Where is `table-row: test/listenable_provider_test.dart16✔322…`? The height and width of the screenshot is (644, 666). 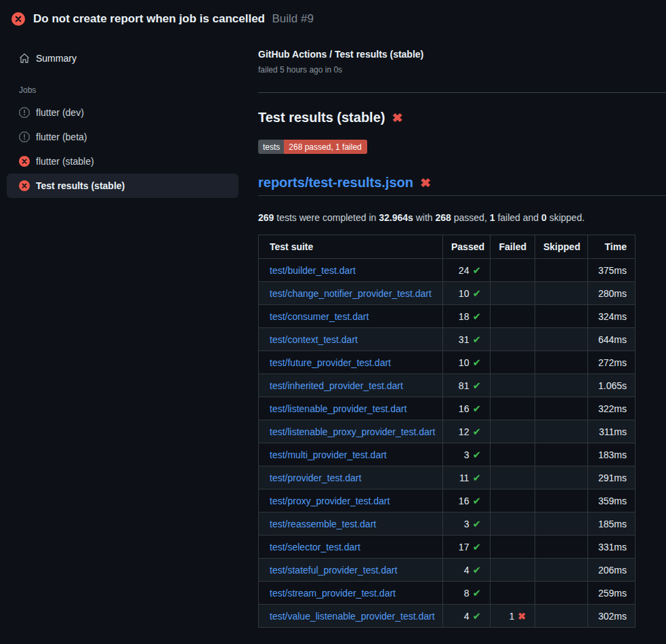
table-row: test/listenable_provider_test.dart16✔322… is located at coordinates (447, 409).